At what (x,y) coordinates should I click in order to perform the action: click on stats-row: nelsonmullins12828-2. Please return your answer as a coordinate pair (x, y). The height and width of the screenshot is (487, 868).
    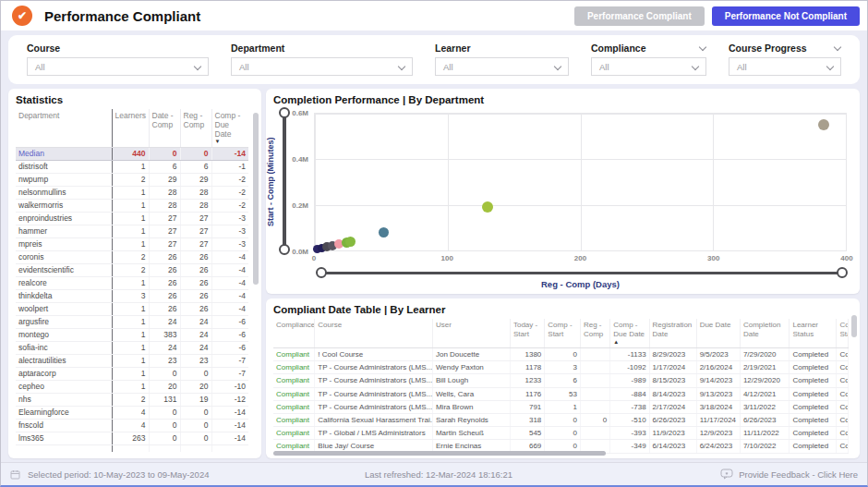
    Looking at the image, I should click on (132, 193).